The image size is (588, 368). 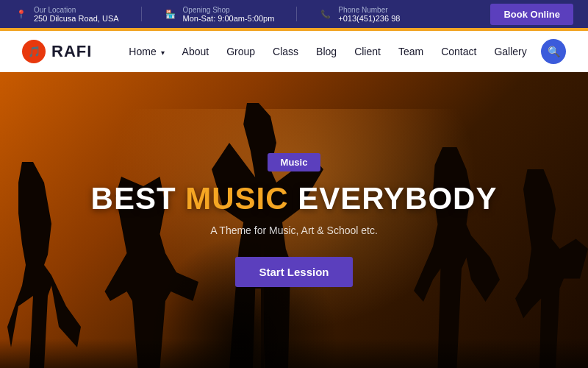 What do you see at coordinates (393, 199) in the screenshot?
I see `hero-title-part2: EVERYBODY` at bounding box center [393, 199].